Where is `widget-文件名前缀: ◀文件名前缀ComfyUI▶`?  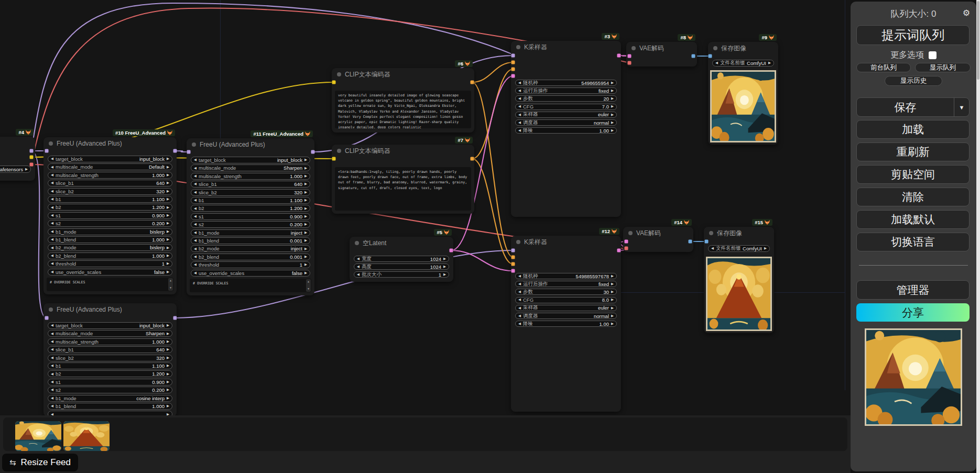
widget-文件名前缀: ◀文件名前缀ComfyUI▶ is located at coordinates (743, 63).